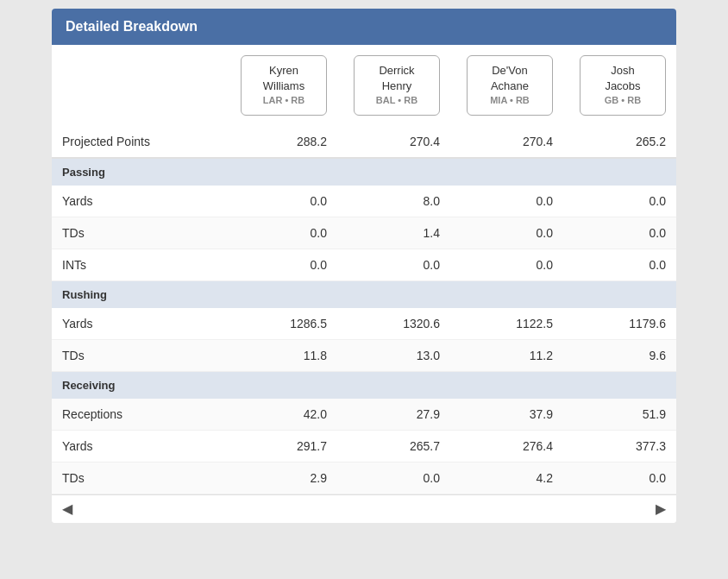 This screenshot has width=728, height=579. Describe the element at coordinates (364, 356) in the screenshot. I see `data-row-1-1: TDs11.813.011.29.6` at that location.